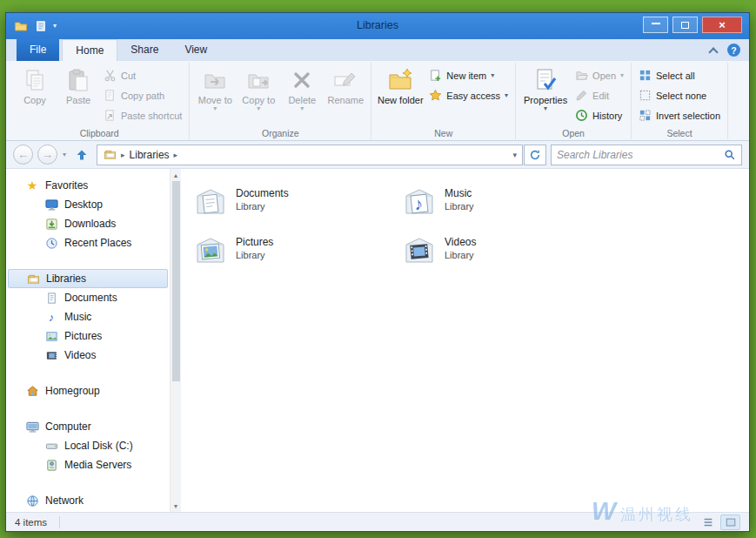 Image resolution: width=756 pixels, height=538 pixels. Describe the element at coordinates (176, 340) in the screenshot. I see `sidebar-scrollbar: ▲ ▼` at that location.